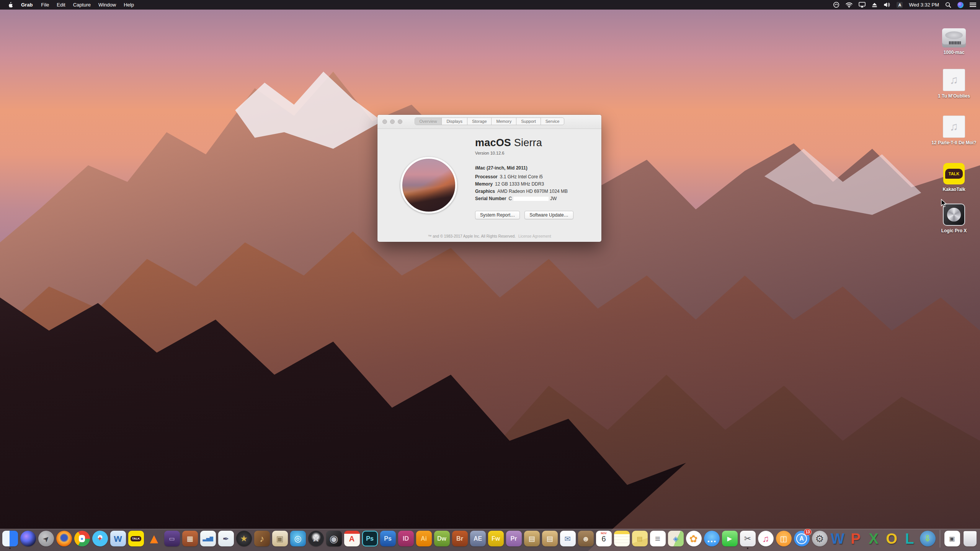  Describe the element at coordinates (766, 540) in the screenshot. I see `dock-app-itunes: ♫` at that location.